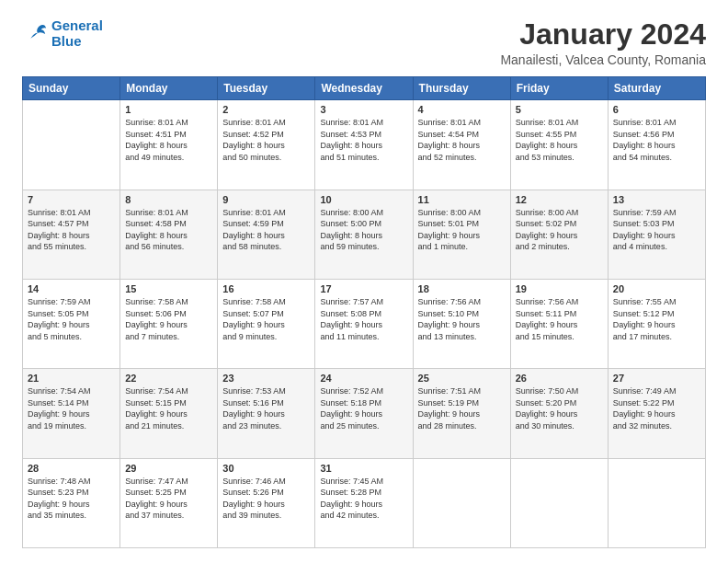 This screenshot has height=563, width=728. What do you see at coordinates (72, 230) in the screenshot?
I see `day-info: Sunrise: 8:01 AM Sunset: 4:57 PM Dayligh…` at bounding box center [72, 230].